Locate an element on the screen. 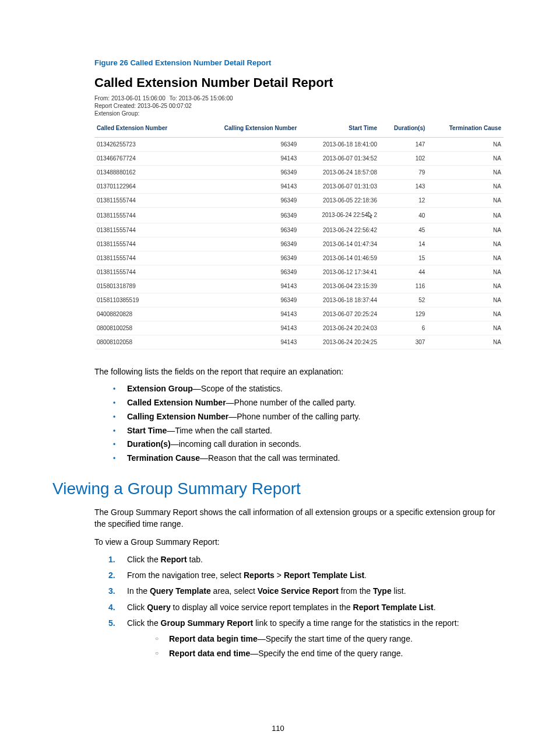 The height and width of the screenshot is (756, 556). to-label: To: is located at coordinates (174, 98).